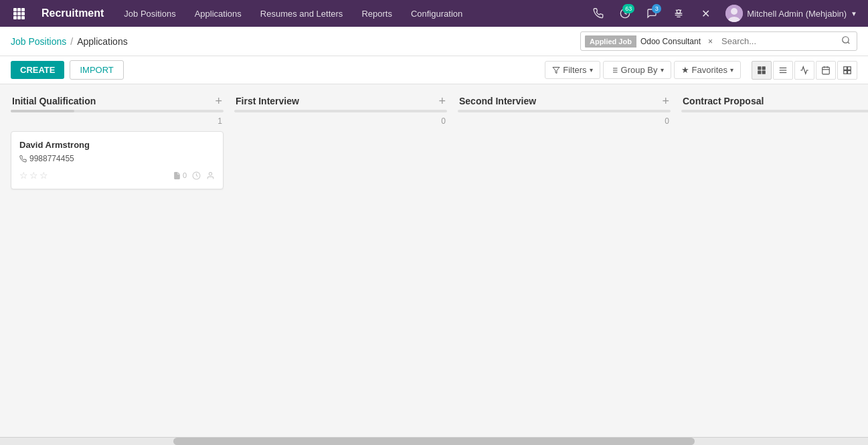  Describe the element at coordinates (707, 70) in the screenshot. I see `favorites-button: ★ Favorites ▾` at that location.